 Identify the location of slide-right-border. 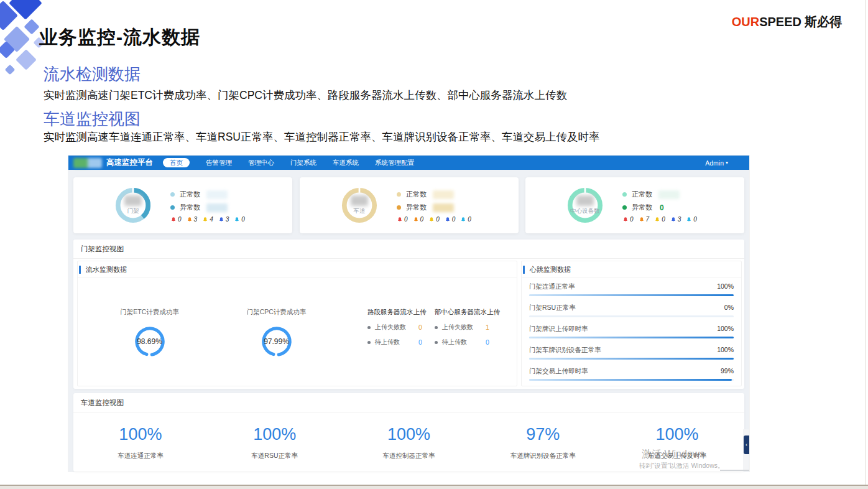
(866, 243).